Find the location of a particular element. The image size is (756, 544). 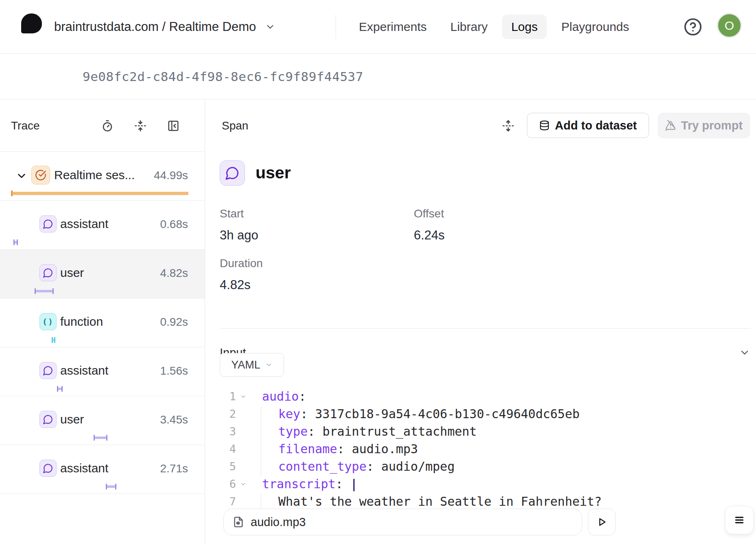

line-number: 7 is located at coordinates (221, 502).